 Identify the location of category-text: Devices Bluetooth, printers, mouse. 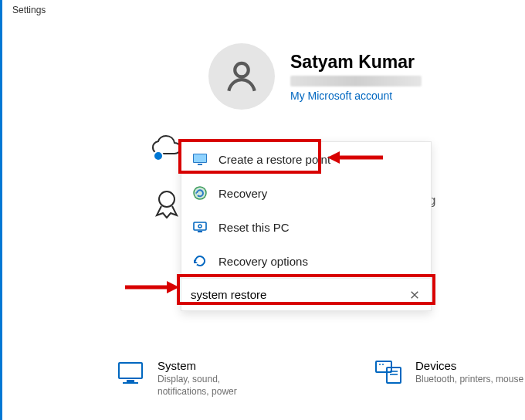
(469, 372).